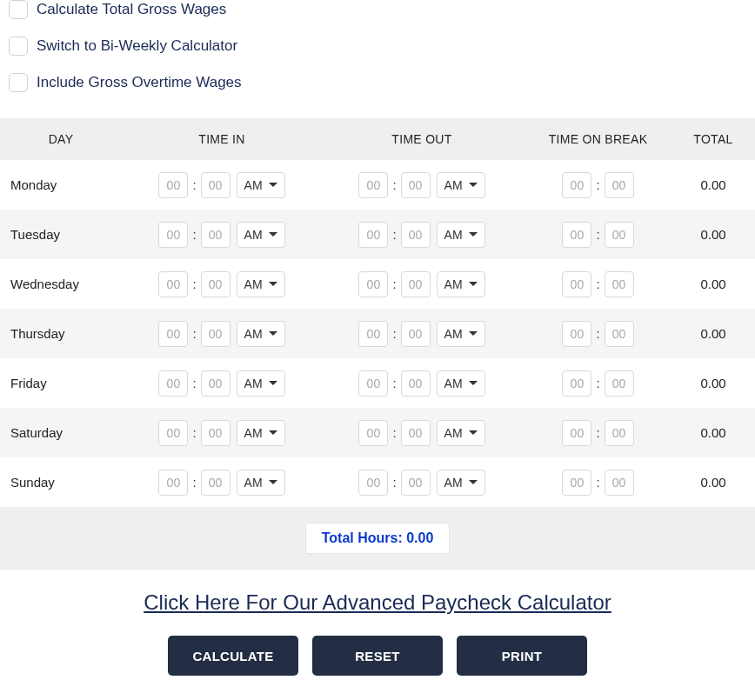 The image size is (755, 700). Describe the element at coordinates (522, 656) in the screenshot. I see `print-button: PRINT` at that location.